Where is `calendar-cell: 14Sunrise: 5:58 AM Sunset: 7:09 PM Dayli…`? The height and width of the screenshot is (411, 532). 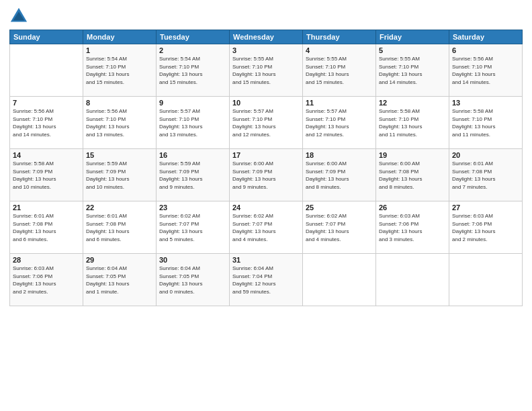 calendar-cell: 14Sunrise: 5:58 AM Sunset: 7:09 PM Dayli… is located at coordinates (47, 175).